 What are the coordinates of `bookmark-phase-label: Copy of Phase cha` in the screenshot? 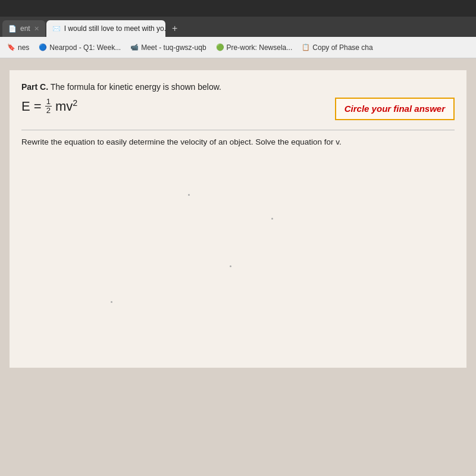 It's located at (343, 48).